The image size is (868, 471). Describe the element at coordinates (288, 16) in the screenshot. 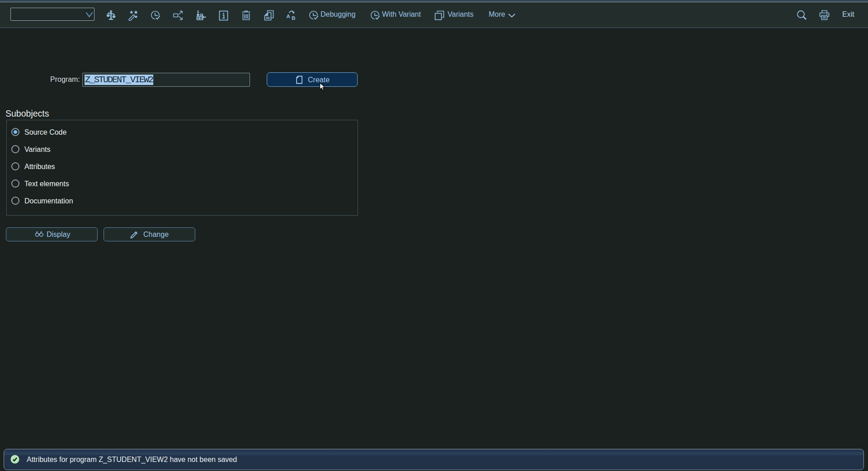

I see `svg-text: A` at that location.